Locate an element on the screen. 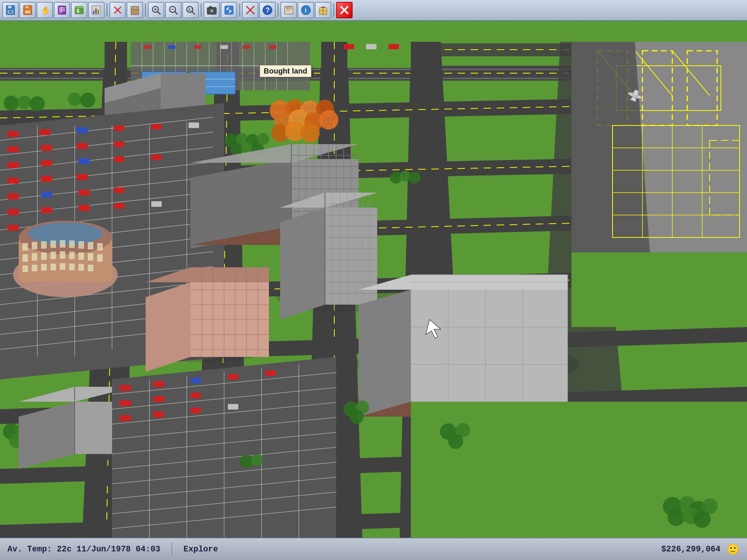  demolish-button is located at coordinates (118, 10).